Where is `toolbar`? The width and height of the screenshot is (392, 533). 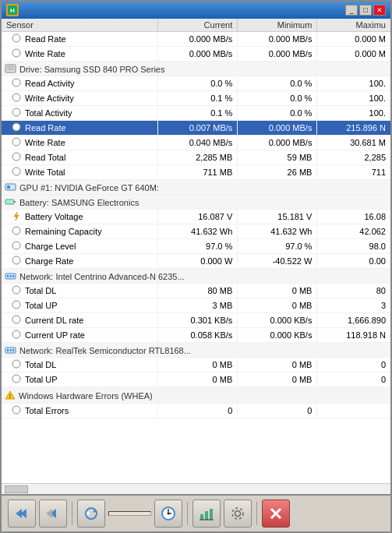 toolbar is located at coordinates (196, 513).